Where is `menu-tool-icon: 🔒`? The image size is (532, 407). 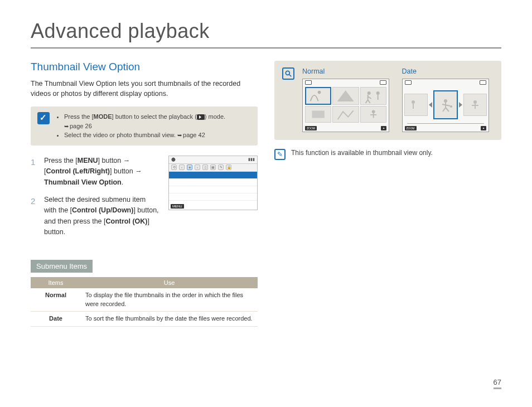
menu-tool-icon: 🔒 is located at coordinates (229, 167).